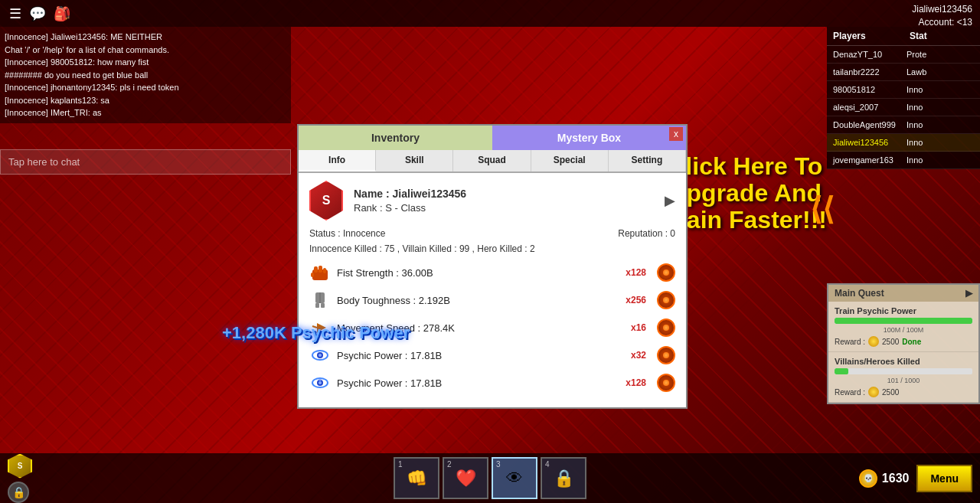 Image resolution: width=980 pixels, height=503 pixels. What do you see at coordinates (564, 478) in the screenshot?
I see `hotbar-slot-4: 4 🔒` at bounding box center [564, 478].